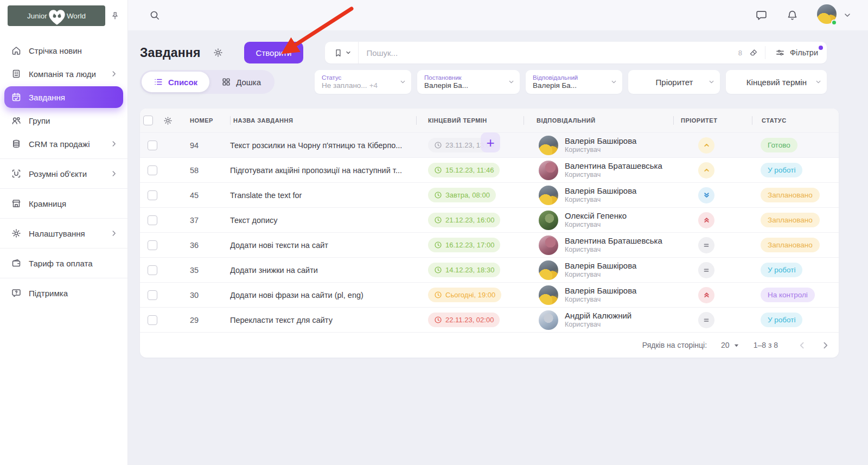 The height and width of the screenshot is (465, 868). Describe the element at coordinates (363, 82) in the screenshot. I see `filter-status: СтатусНе заплано...+4` at that location.